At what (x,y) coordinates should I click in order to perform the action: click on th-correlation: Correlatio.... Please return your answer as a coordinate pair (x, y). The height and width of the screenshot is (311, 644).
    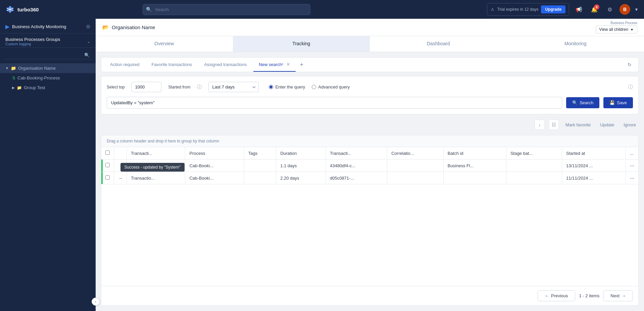
    Looking at the image, I should click on (415, 153).